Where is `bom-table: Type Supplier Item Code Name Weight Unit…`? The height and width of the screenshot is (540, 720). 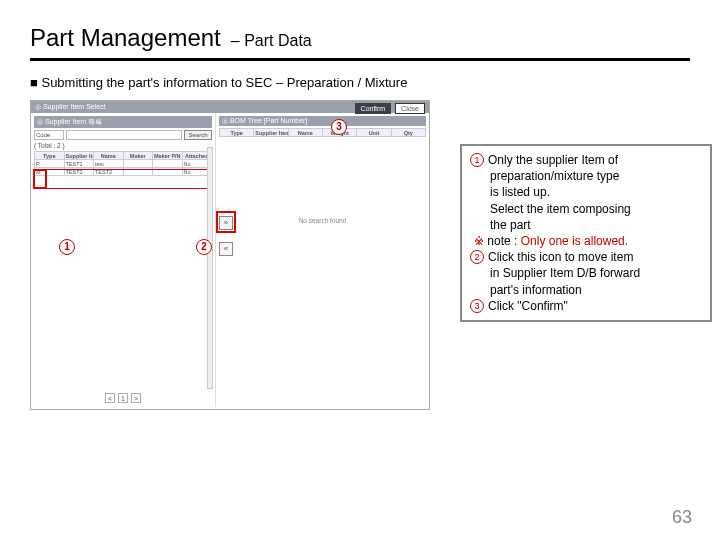 bom-table: Type Supplier Item Code Name Weight Unit… is located at coordinates (322, 132).